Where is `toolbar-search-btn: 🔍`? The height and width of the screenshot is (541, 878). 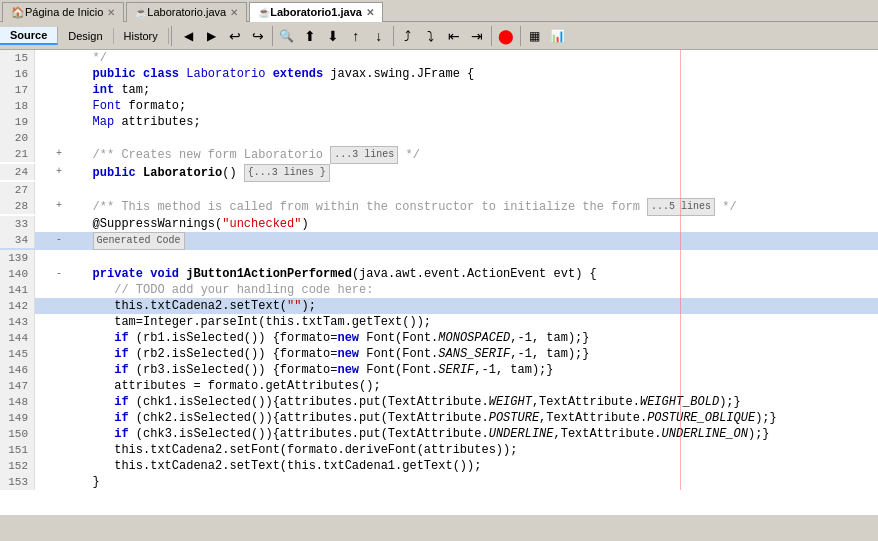
toolbar-search-btn: 🔍 is located at coordinates (287, 36).